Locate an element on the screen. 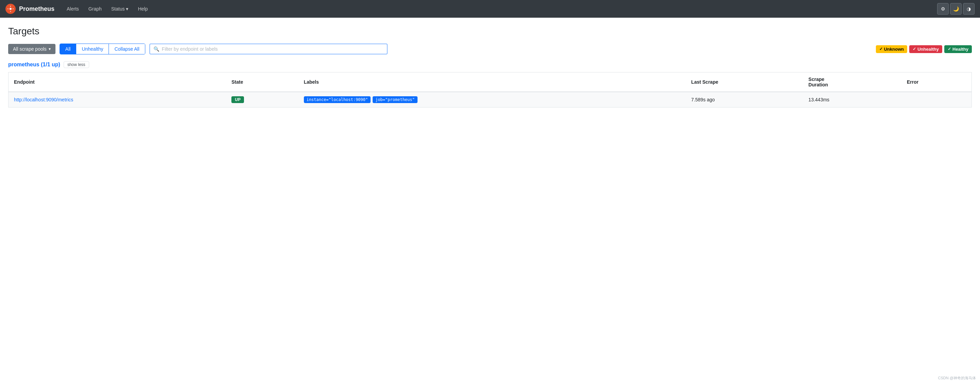 This screenshot has width=980, height=382. unhealthy-check-icon: ✓ is located at coordinates (915, 49).